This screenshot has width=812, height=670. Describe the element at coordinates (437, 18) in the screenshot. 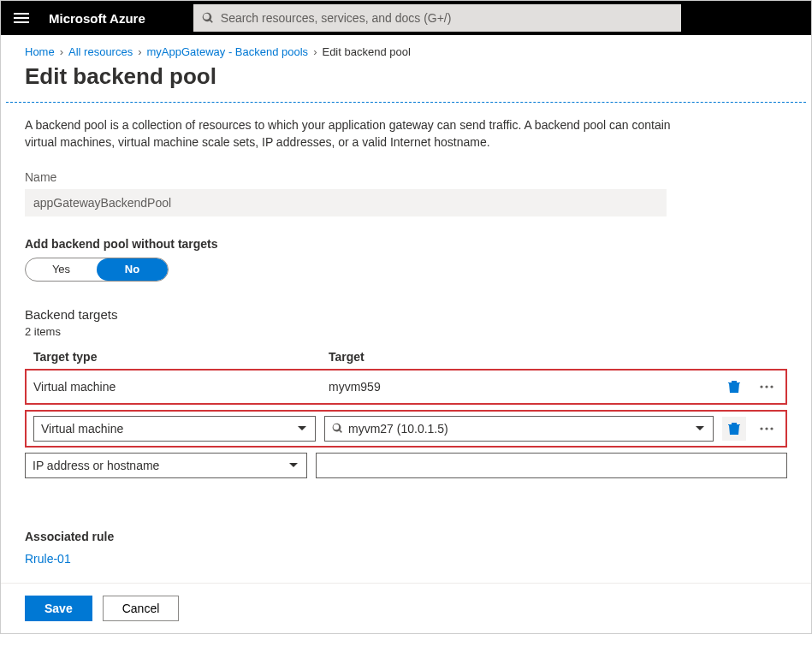

I see `search-input: Search resources, services, and docs (G+…` at that location.